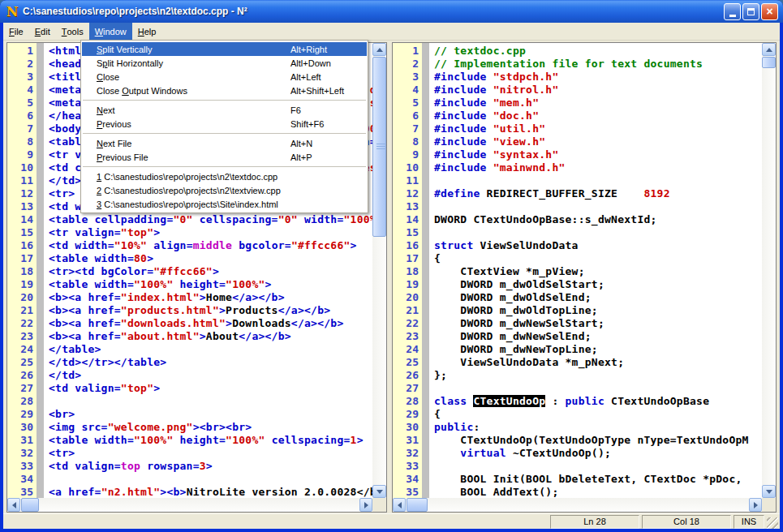  I want to click on code-line: <b><a href="index.html">Home</a></b>, so click(211, 298).